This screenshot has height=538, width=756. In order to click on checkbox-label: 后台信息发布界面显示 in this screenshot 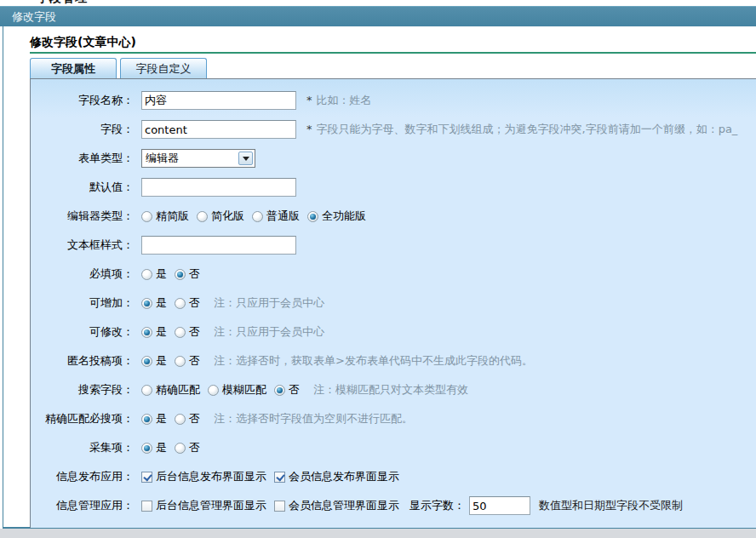, I will do `click(211, 477)`.